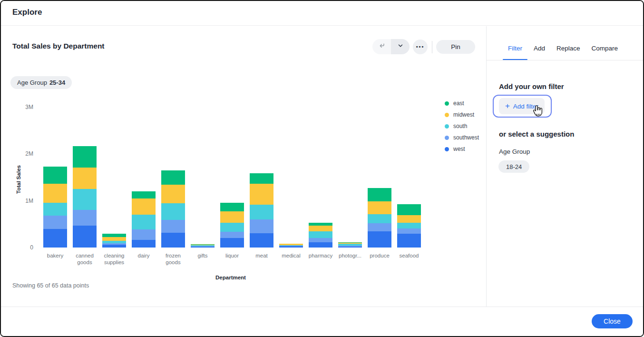 Image resolution: width=644 pixels, height=337 pixels. What do you see at coordinates (55, 209) in the screenshot?
I see `bar-segment-south-bakery` at bounding box center [55, 209].